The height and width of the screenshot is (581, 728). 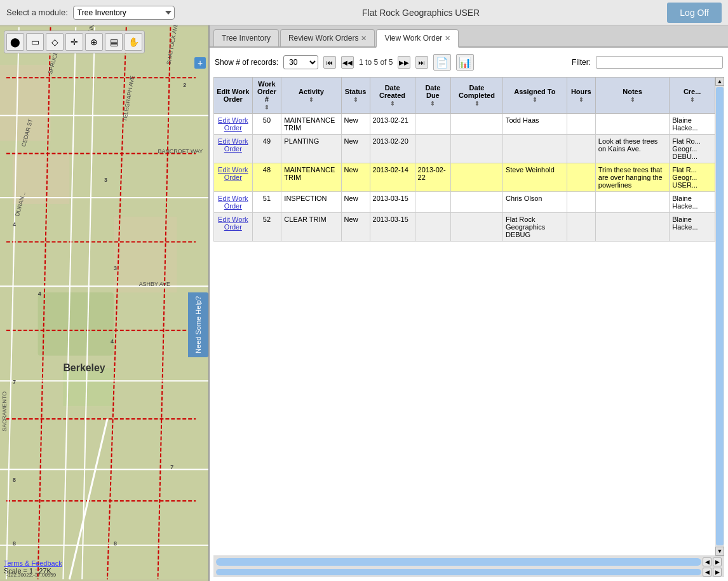 What do you see at coordinates (301, 62) in the screenshot?
I see `records-per-page-select: 30 50 100` at bounding box center [301, 62].